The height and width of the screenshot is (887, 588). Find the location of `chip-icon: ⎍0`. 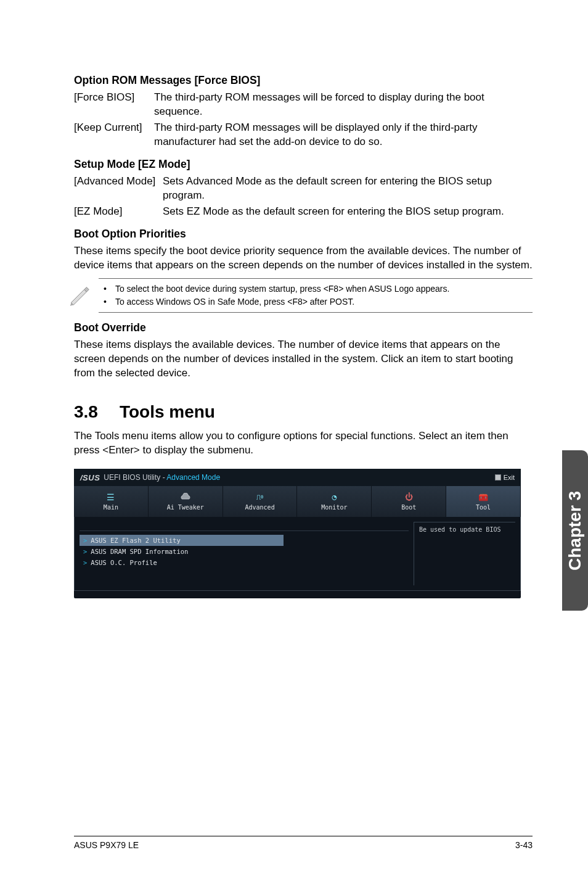

chip-icon: ⎍0 is located at coordinates (260, 497).